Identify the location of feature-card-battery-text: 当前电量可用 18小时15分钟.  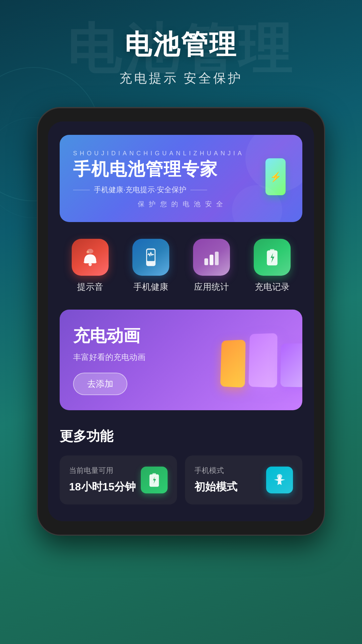
(103, 480).